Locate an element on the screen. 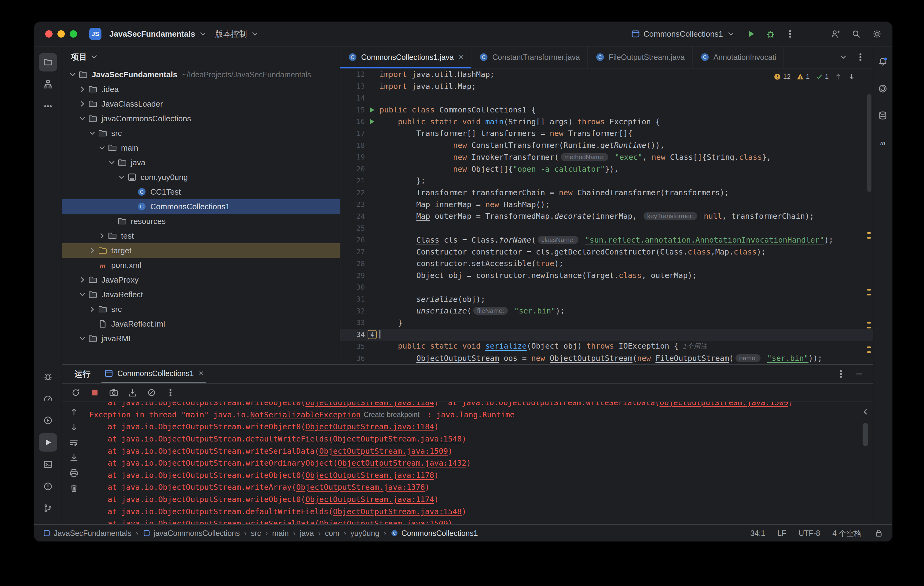  ai-assistant-icon is located at coordinates (883, 89).